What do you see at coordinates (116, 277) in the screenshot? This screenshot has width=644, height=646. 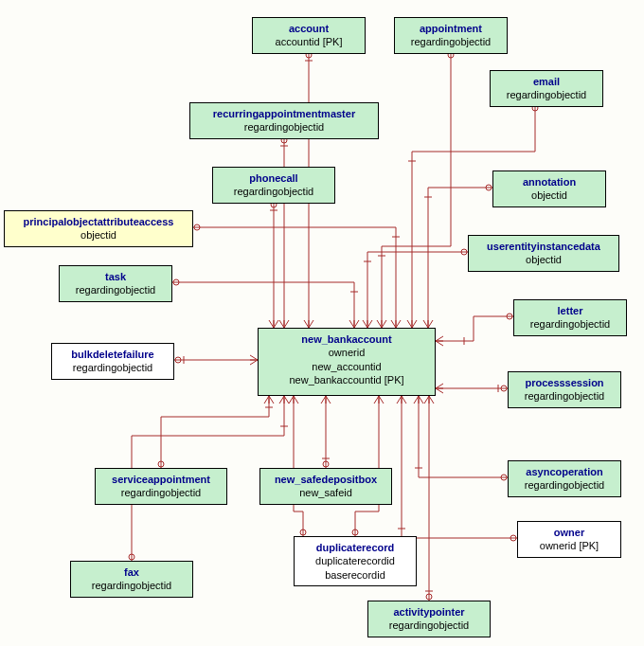 I see `entity-title: task` at bounding box center [116, 277].